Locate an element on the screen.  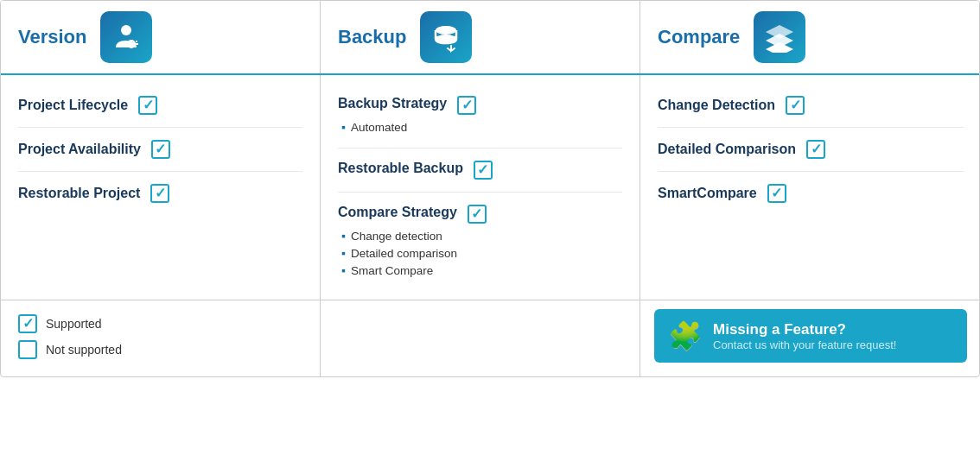
project-lifecycle-checkbox is located at coordinates (148, 105).